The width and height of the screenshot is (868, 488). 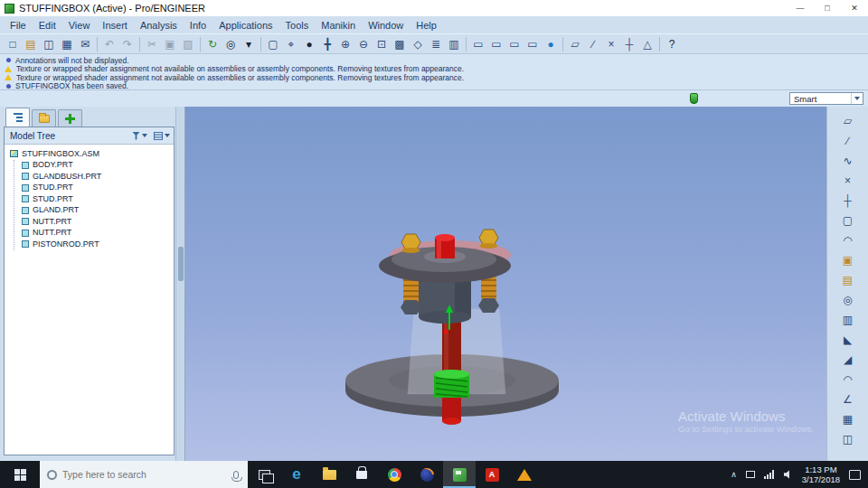 I want to click on tree-settings-button, so click(x=162, y=136).